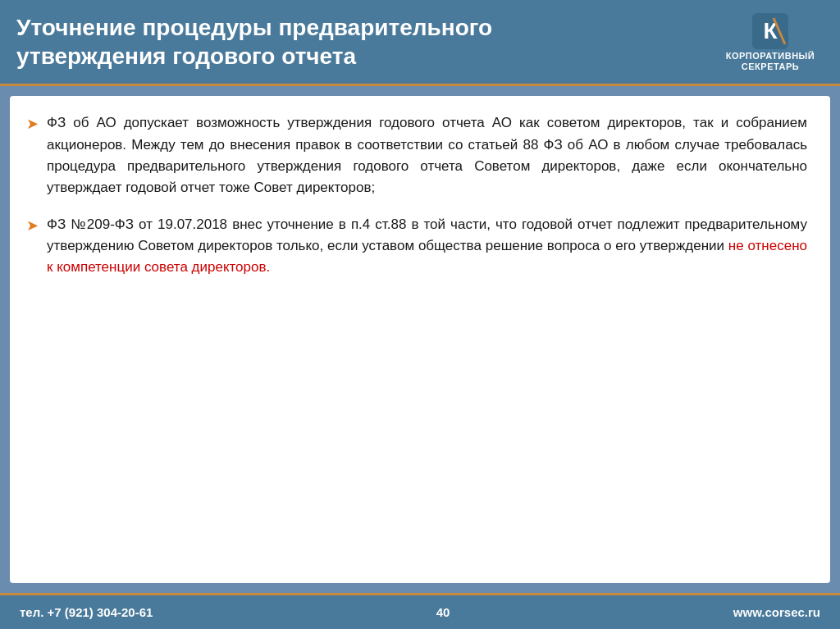  What do you see at coordinates (420, 43) in the screenshot?
I see `header: Уточнение процедуры предварительного утв…` at bounding box center [420, 43].